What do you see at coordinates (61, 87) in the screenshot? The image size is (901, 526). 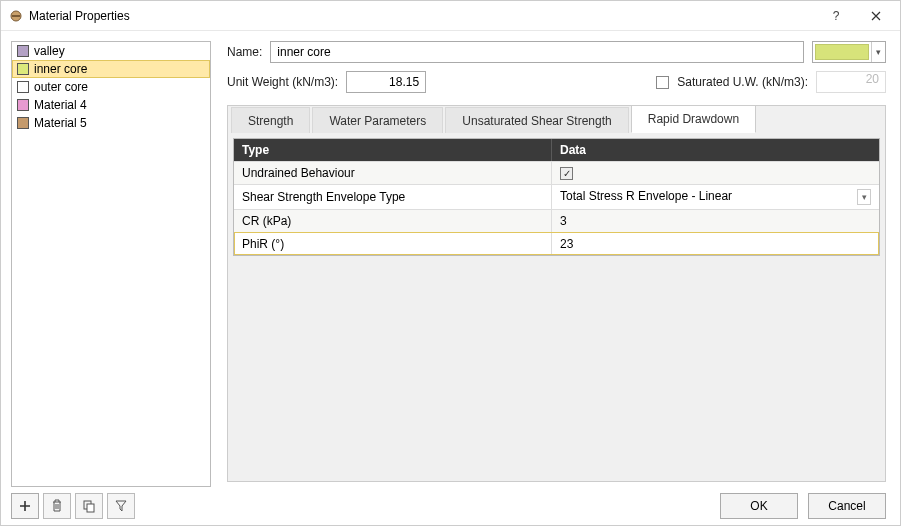 I see `material-label: outer core` at bounding box center [61, 87].